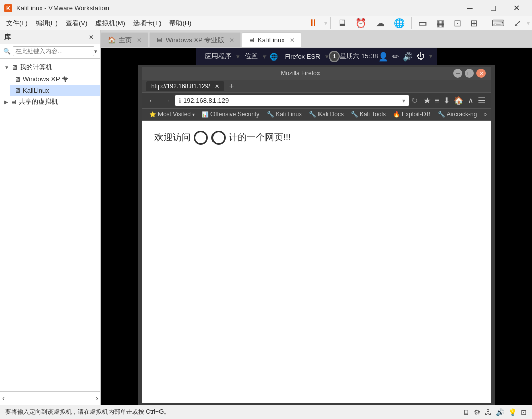  I want to click on bookmark-icon-tools: 🔧, so click(354, 114).